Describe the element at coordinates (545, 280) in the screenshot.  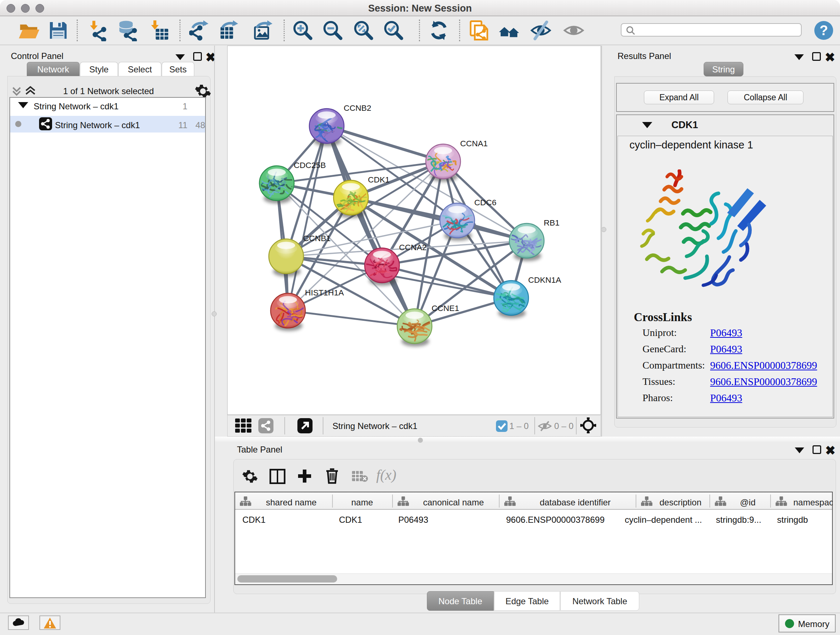
I see `svg-text: CDKN1A` at that location.